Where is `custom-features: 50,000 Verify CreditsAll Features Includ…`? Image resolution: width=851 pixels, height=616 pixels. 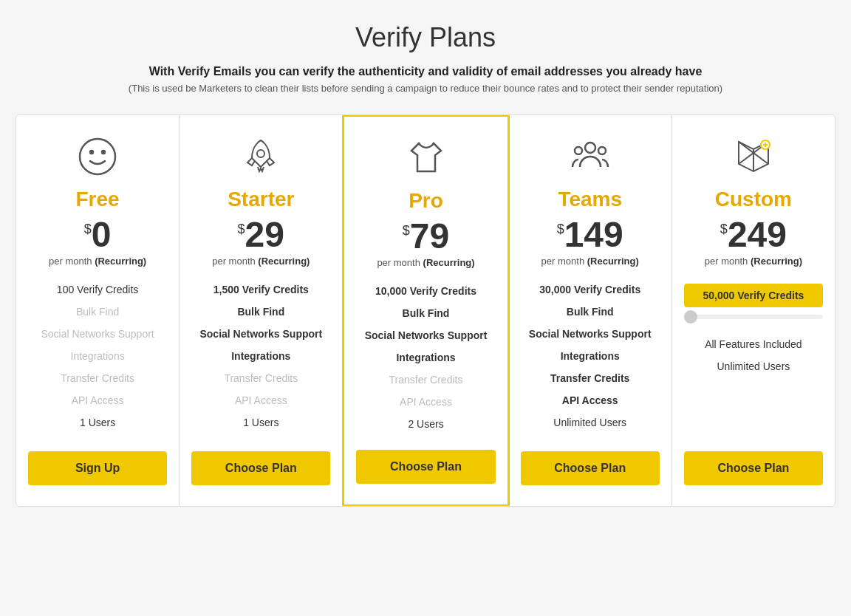 custom-features: 50,000 Verify CreditsAll Features Includ… is located at coordinates (753, 357).